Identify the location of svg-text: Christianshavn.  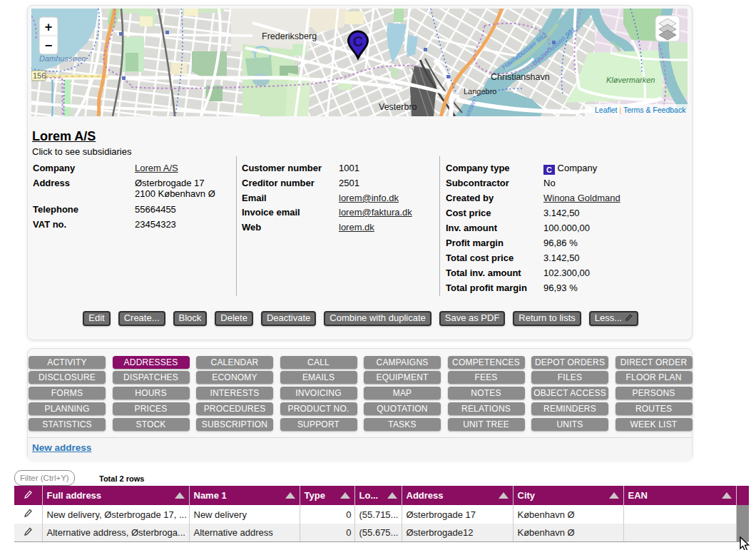
(521, 77).